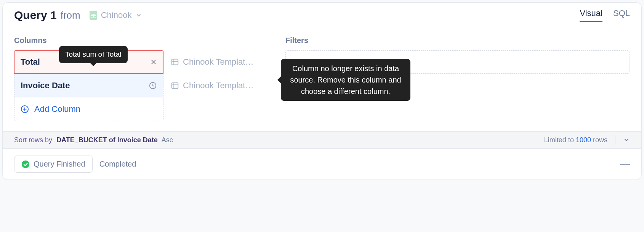  What do you see at coordinates (346, 80) in the screenshot?
I see `tooltip-missing-column: Column no longer exists in data source. …` at bounding box center [346, 80].